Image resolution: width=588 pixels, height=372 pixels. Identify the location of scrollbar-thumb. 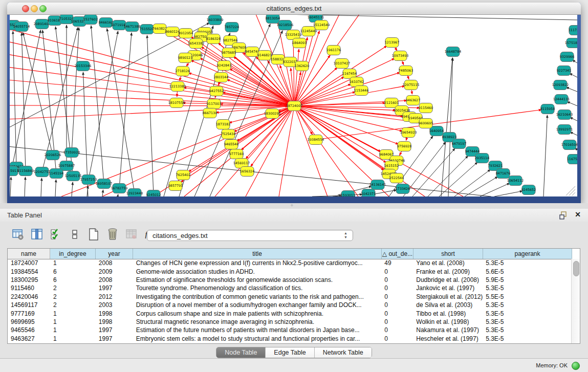
(576, 269).